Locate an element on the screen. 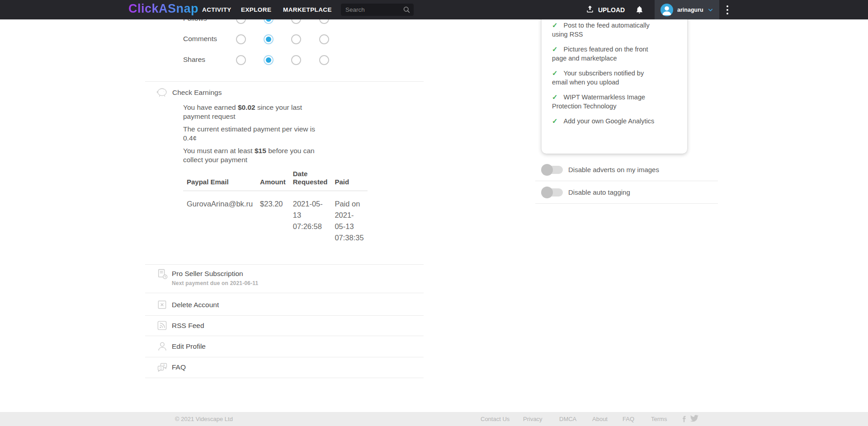  payments-table: Paypal Email Amount Date Requested Paid … is located at coordinates (275, 207).